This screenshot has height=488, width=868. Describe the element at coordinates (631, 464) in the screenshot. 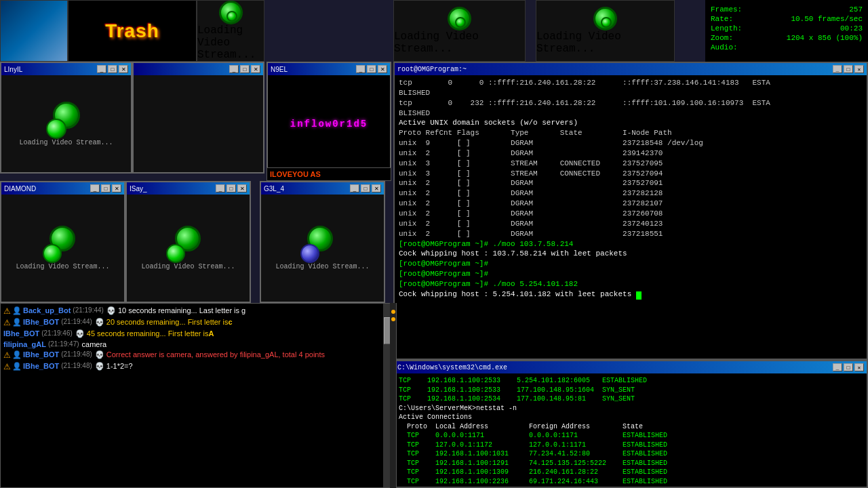

I see `terminal-bottom-line: TCP 192.168.1.100:1291 74.125.135.125:52…` at that location.